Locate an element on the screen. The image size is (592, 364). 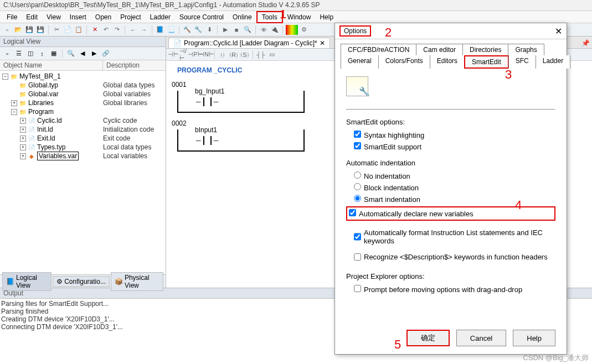
cut-icon: ✂ is located at coordinates (56, 30).